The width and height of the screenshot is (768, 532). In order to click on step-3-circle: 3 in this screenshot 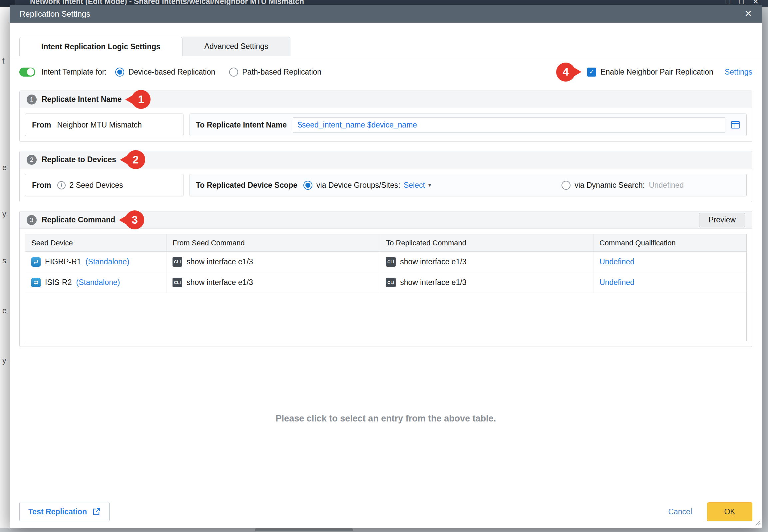, I will do `click(32, 220)`.